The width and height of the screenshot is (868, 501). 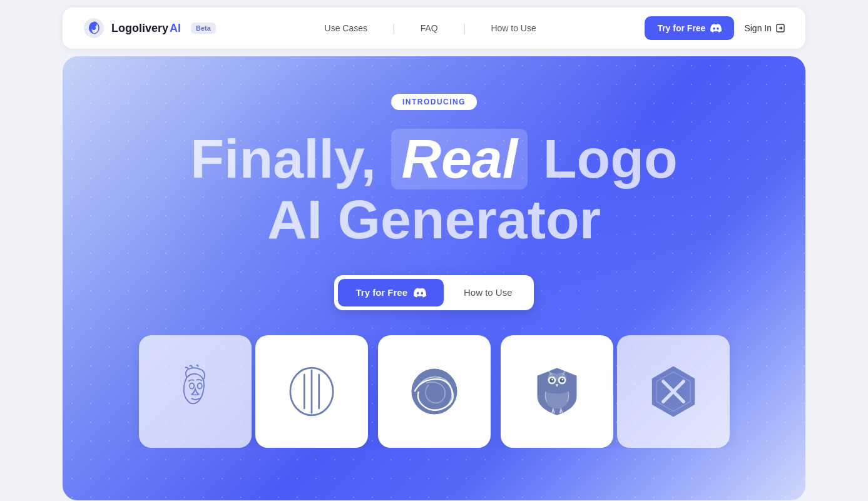 What do you see at coordinates (203, 28) in the screenshot?
I see `beta-badge: Beta` at bounding box center [203, 28].